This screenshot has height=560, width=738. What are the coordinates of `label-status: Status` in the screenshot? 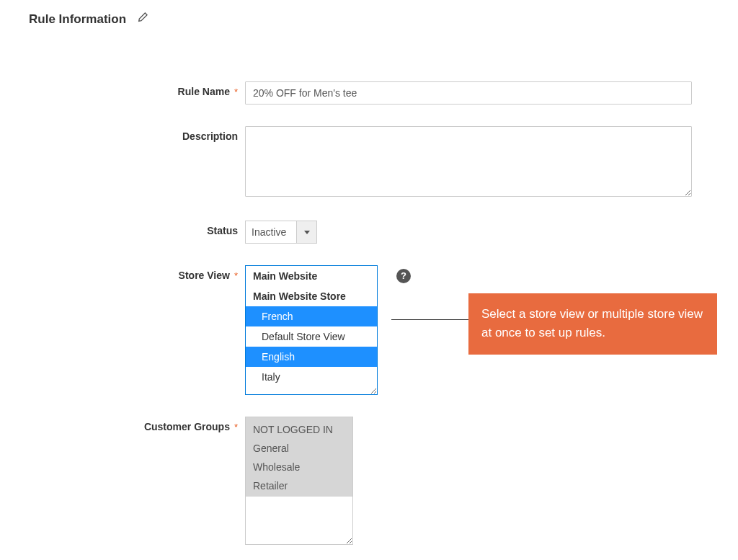 It's located at (123, 228).